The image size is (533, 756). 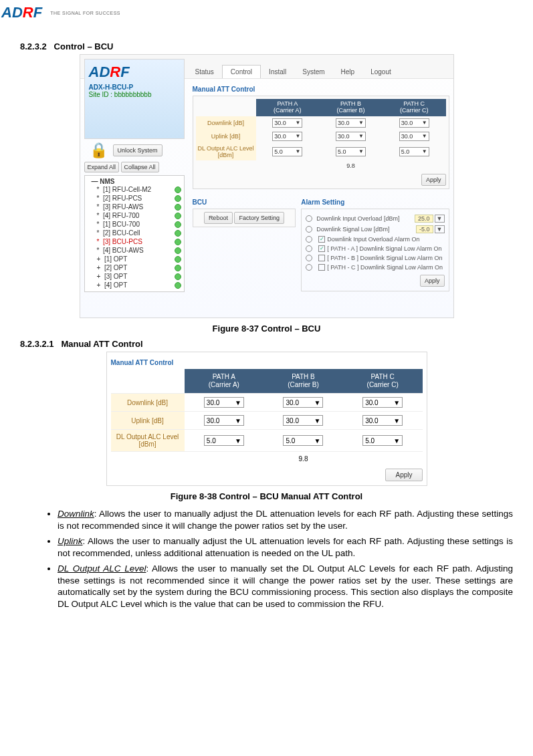 I want to click on reboot-button: Reboot, so click(x=218, y=218).